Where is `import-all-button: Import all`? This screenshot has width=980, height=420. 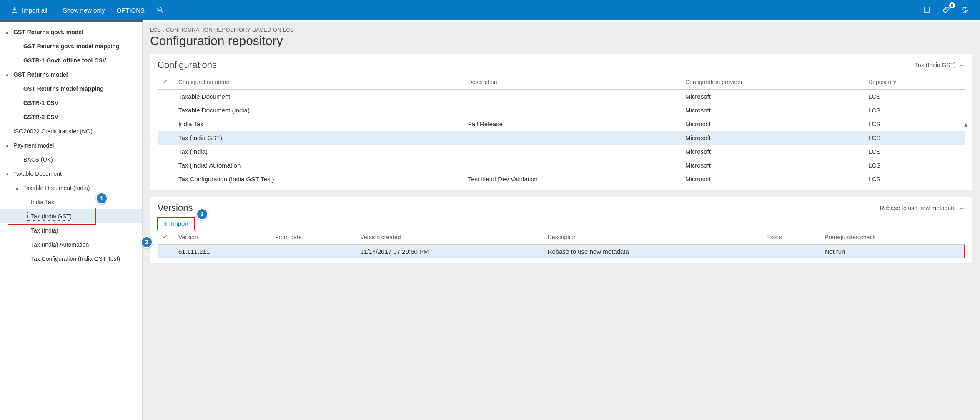
import-all-button: Import all is located at coordinates (29, 10).